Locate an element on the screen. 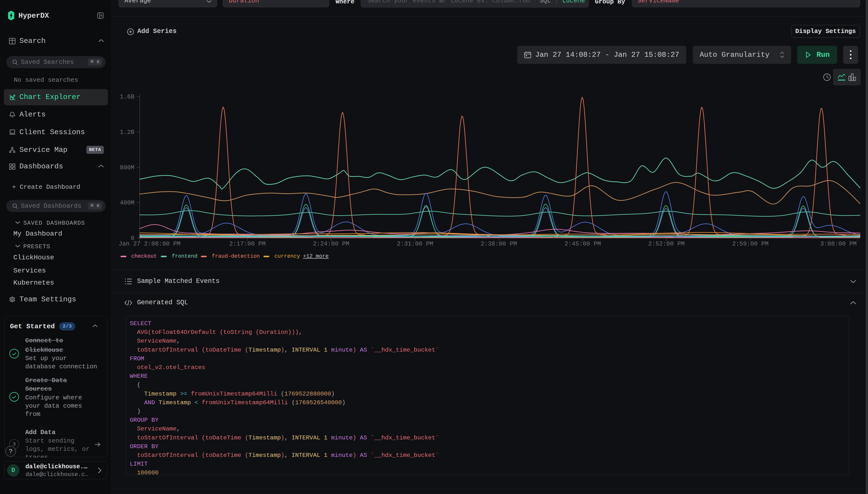  svg-text: 800M is located at coordinates (127, 168).